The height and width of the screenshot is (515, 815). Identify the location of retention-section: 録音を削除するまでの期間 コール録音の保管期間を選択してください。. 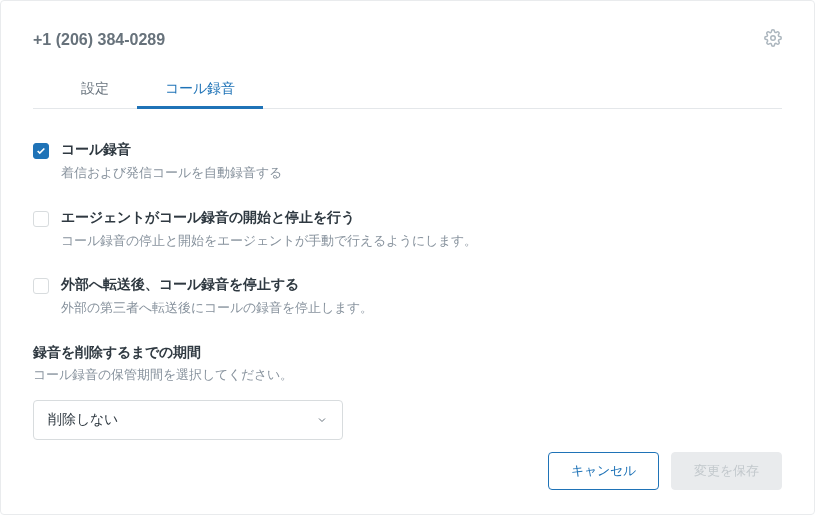
(408, 364).